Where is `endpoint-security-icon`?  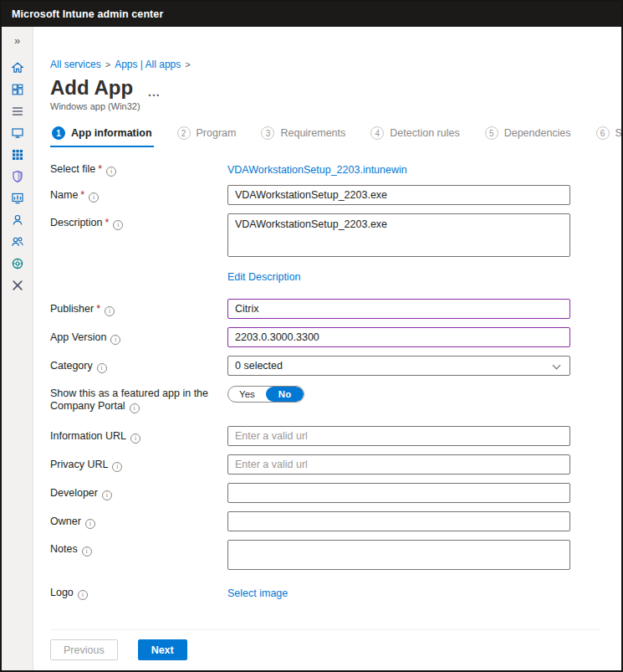 endpoint-security-icon is located at coordinates (18, 177).